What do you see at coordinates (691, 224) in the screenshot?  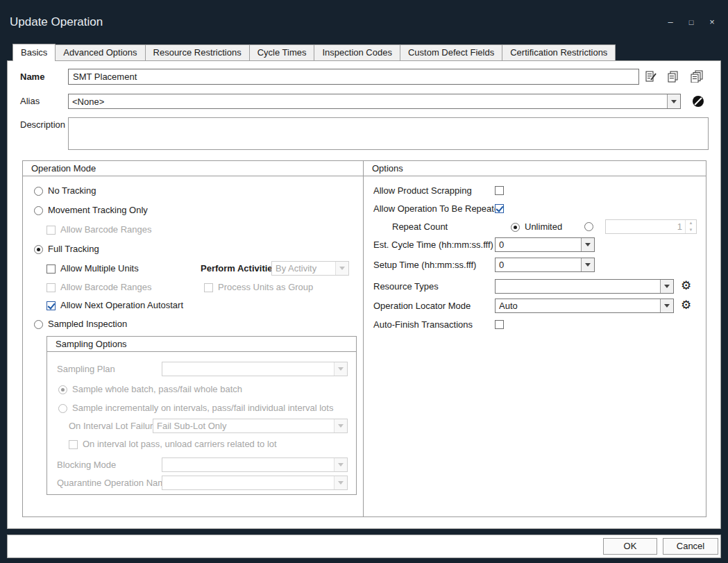 I see `spin-up-icon: ▲` at bounding box center [691, 224].